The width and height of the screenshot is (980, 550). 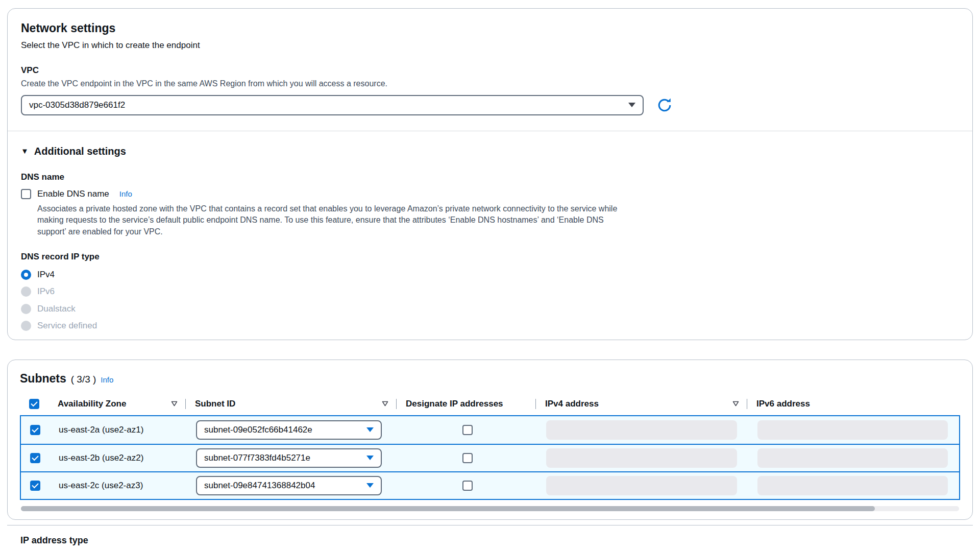 What do you see at coordinates (454, 404) in the screenshot?
I see `column-label: Designate IP addresses` at bounding box center [454, 404].